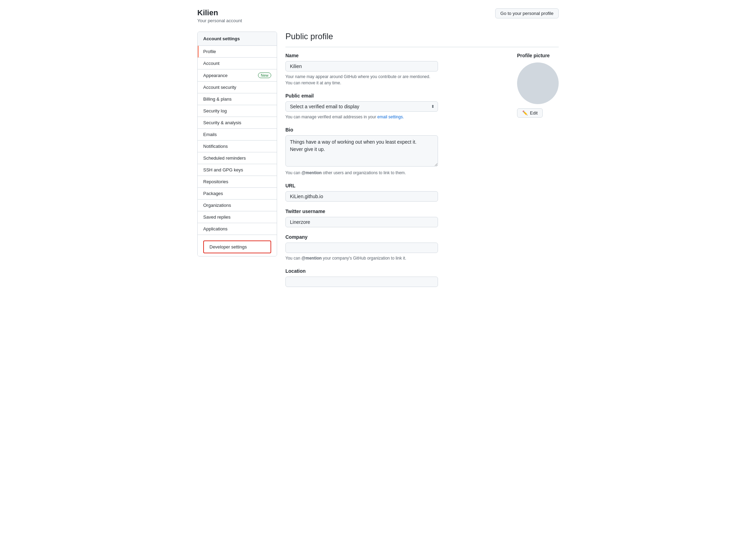 The image size is (756, 558). What do you see at coordinates (220, 16) in the screenshot?
I see `user-info: Kilien Your personal account` at bounding box center [220, 16].